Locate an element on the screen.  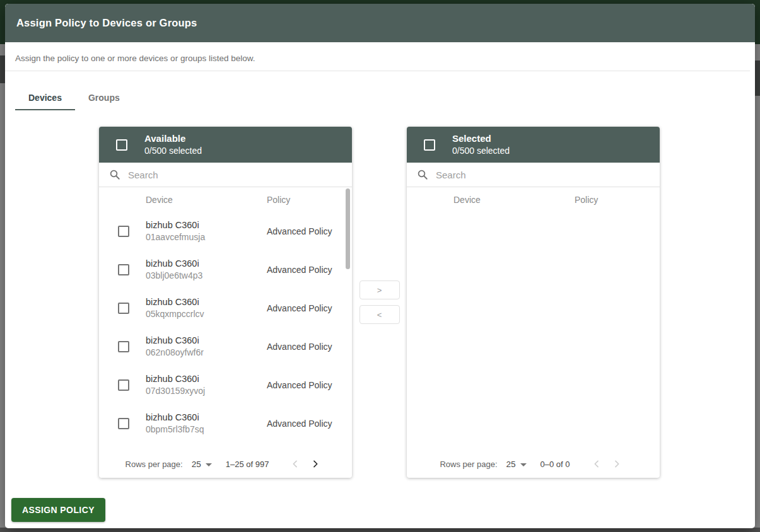
table-scrollbar-thumb is located at coordinates (348, 229).